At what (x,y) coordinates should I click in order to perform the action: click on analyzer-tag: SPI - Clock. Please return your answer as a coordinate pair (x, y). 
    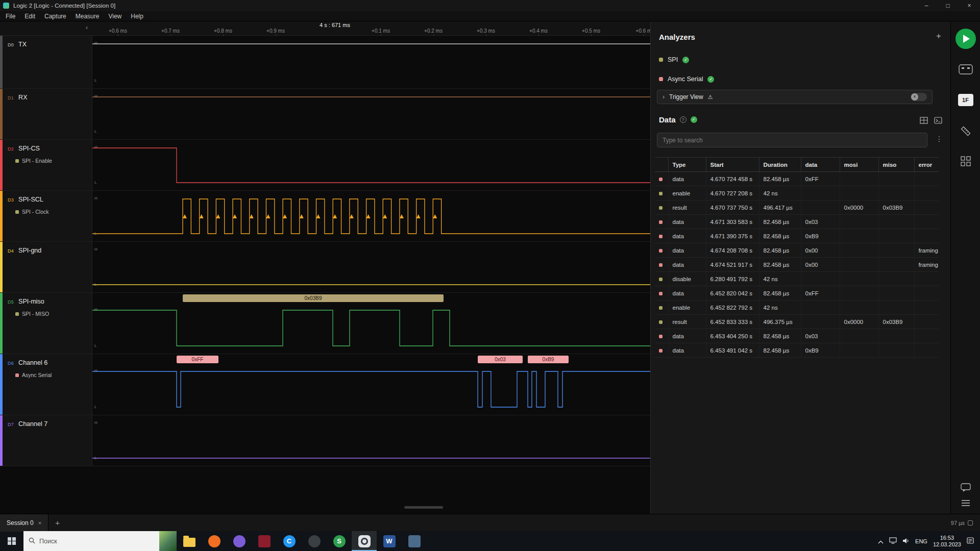
    Looking at the image, I should click on (54, 212).